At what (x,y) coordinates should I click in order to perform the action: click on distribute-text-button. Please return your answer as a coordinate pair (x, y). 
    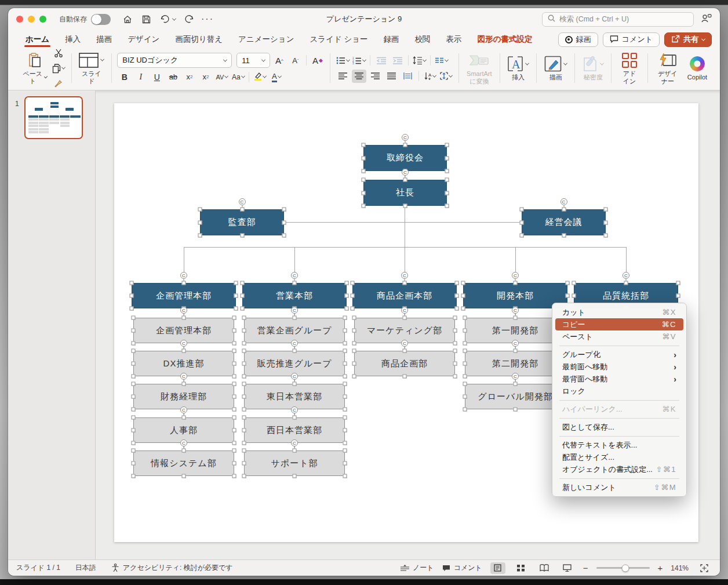
    Looking at the image, I should click on (408, 77).